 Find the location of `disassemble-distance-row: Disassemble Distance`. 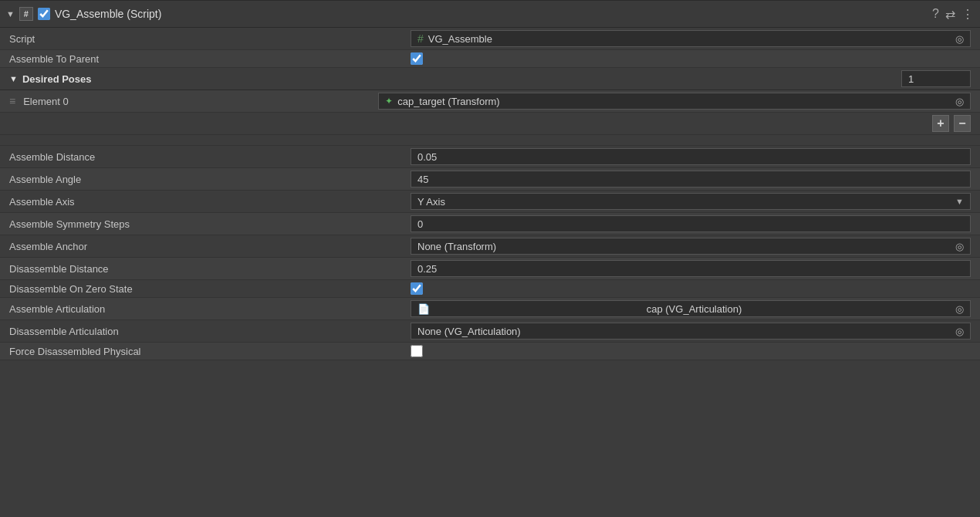

disassemble-distance-row: Disassemble Distance is located at coordinates (490, 269).